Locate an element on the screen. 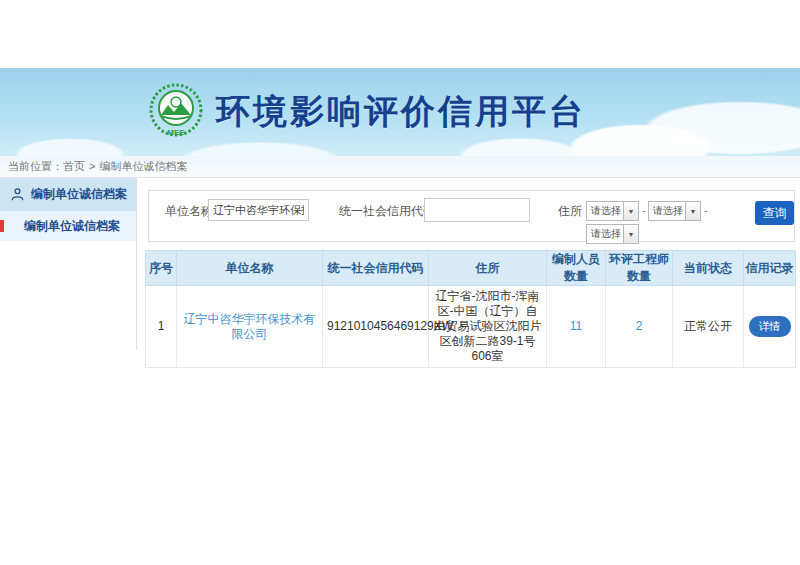  cell-status: 正常公开 is located at coordinates (708, 327).